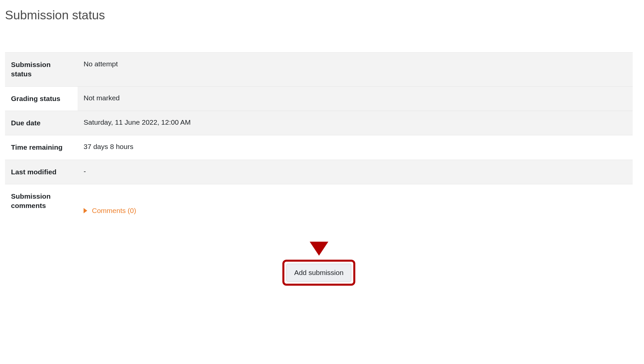  Describe the element at coordinates (319, 70) in the screenshot. I see `row-submission-status: Submission status No attempt` at that location.